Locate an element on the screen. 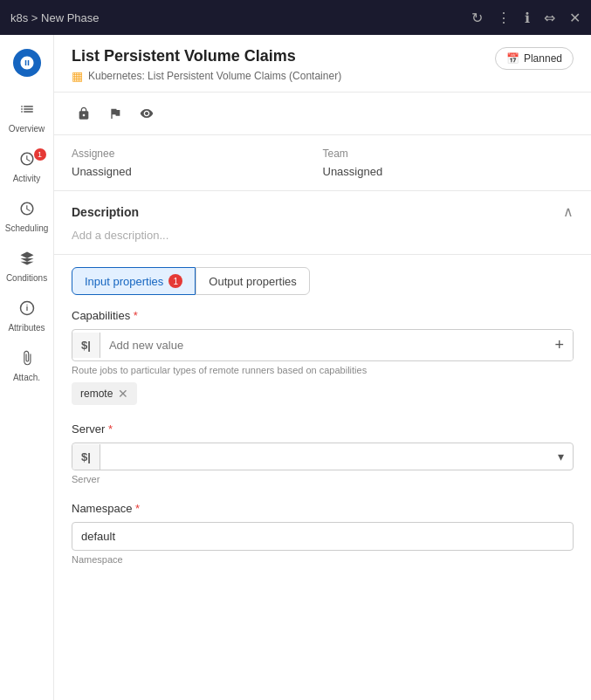  sidebar-item-attach: Attach. is located at coordinates (27, 367).